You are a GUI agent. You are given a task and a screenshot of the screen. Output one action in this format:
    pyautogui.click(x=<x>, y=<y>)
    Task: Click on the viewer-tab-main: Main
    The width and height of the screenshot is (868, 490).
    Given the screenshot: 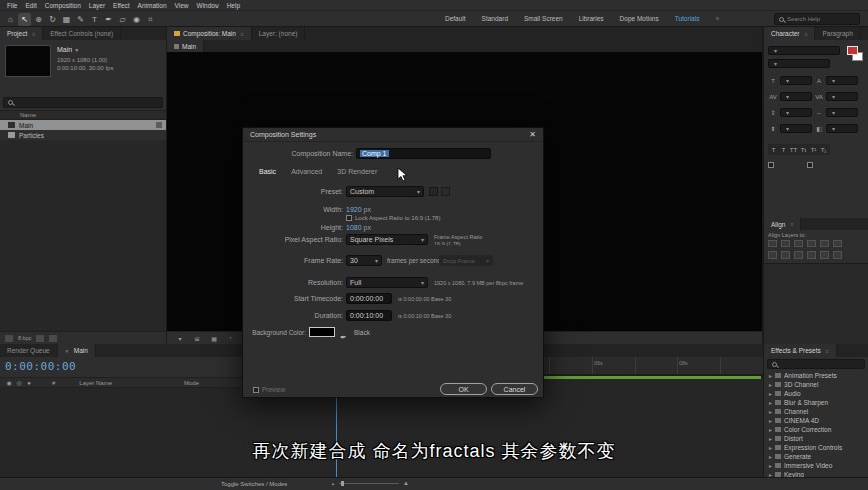 What is the action you would take?
    pyautogui.click(x=186, y=46)
    